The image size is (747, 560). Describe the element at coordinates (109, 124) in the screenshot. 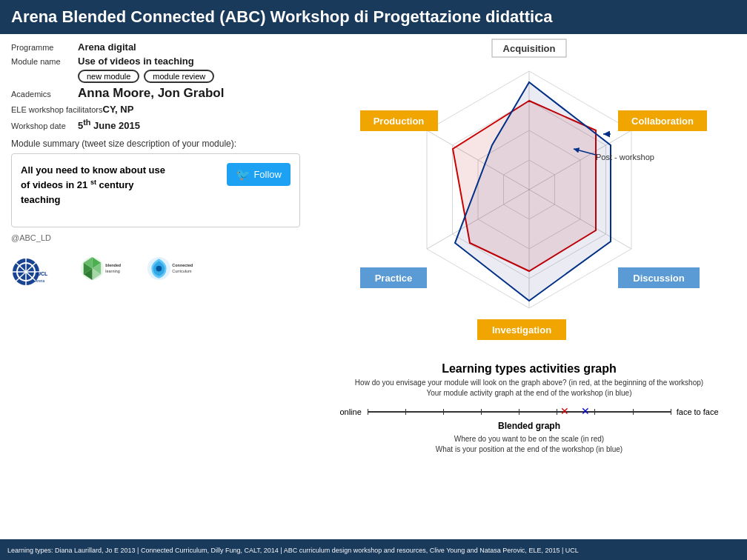

I see `workshop-date-value: 5th June 2015` at that location.